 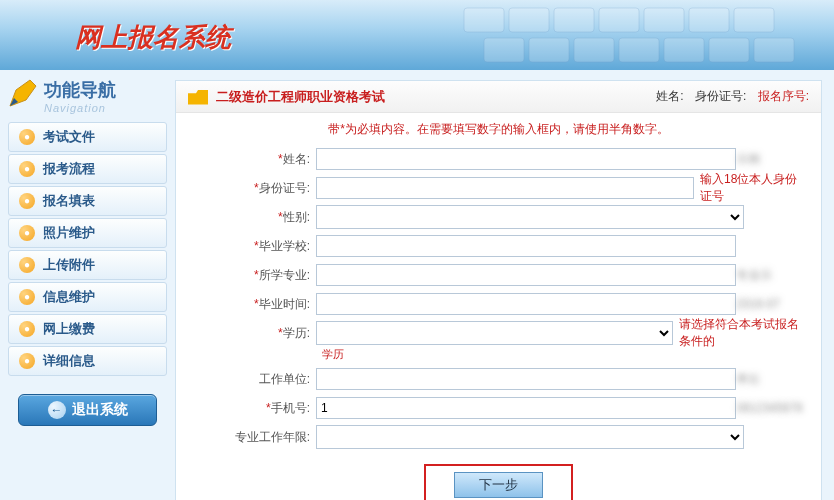 What do you see at coordinates (494, 333) in the screenshot?
I see `edu-select` at bounding box center [494, 333].